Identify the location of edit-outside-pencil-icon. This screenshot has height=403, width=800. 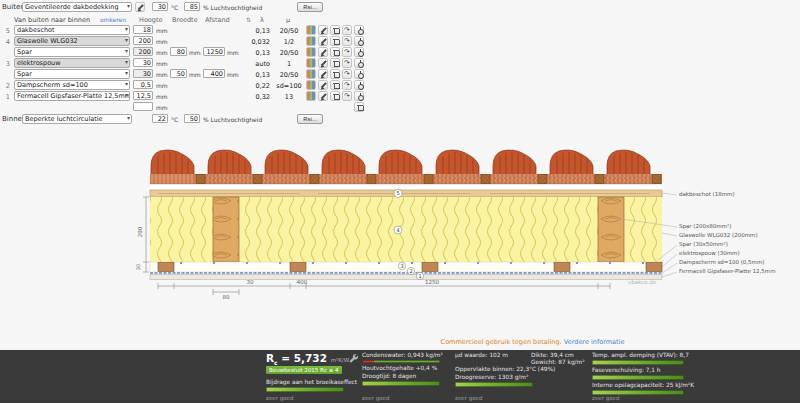
(140, 7).